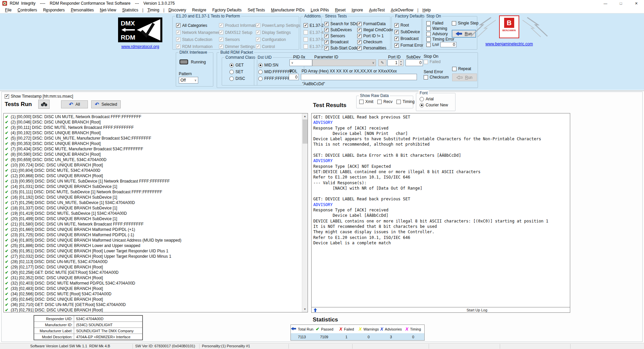 The width and height of the screenshot is (644, 349). Describe the element at coordinates (156, 176) in the screenshot. I see `test-run-row: ✔(12) [00,868] DISC: DISC UNIQUE BRANCH …` at that location.